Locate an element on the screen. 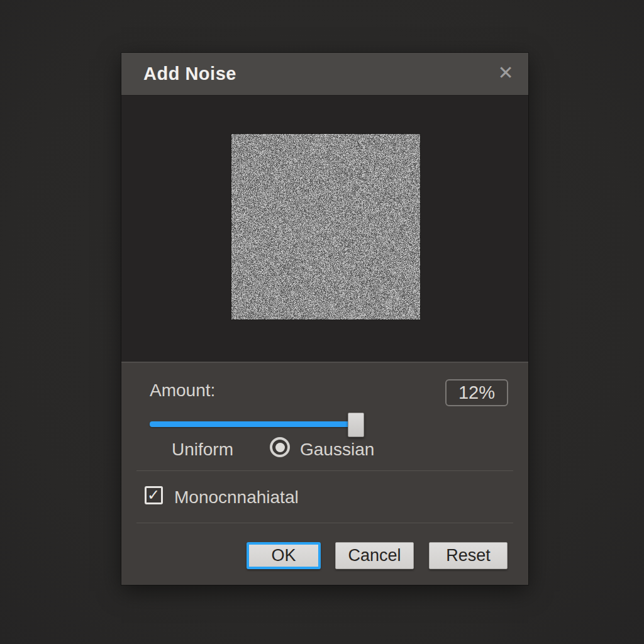 The height and width of the screenshot is (644, 644). amount-slider is located at coordinates (258, 425).